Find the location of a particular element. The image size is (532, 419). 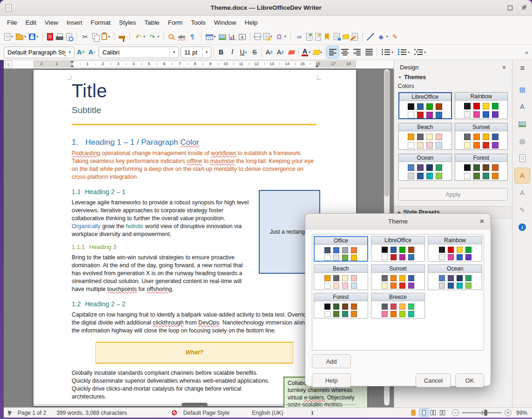

apply-button: Apply is located at coordinates (453, 195).